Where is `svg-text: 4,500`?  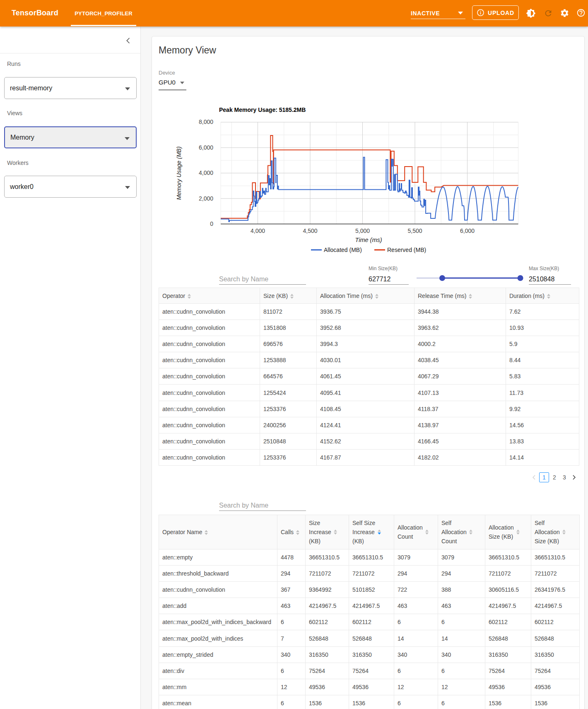
svg-text: 4,500 is located at coordinates (310, 231).